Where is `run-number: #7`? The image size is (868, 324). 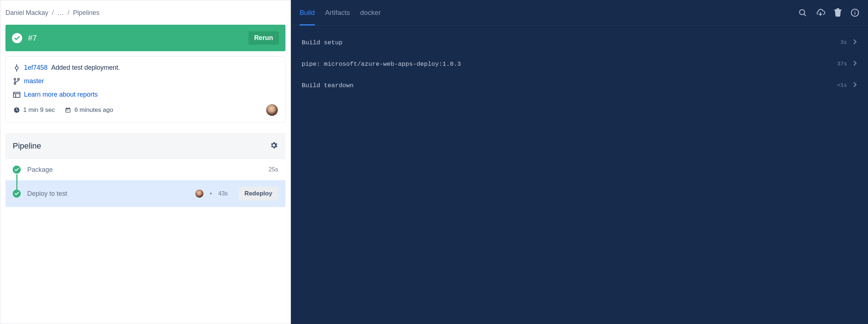
run-number: #7 is located at coordinates (135, 38).